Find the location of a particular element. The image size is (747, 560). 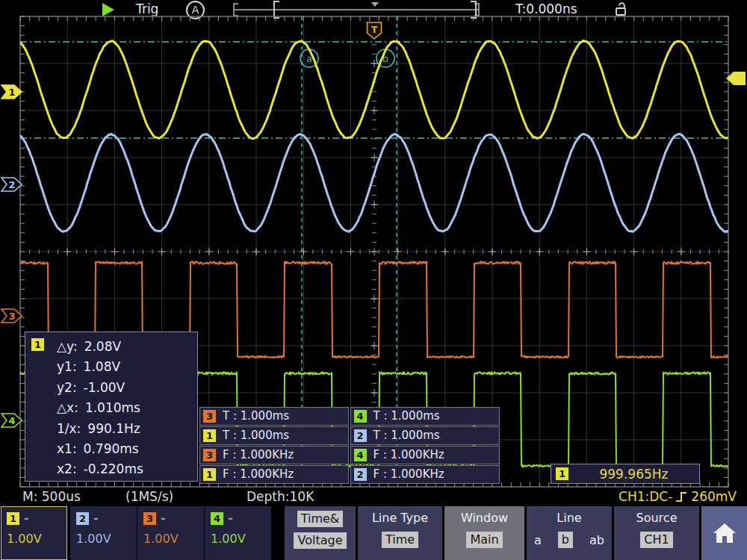

frequency-counter: 1 999.965Hz is located at coordinates (625, 473).